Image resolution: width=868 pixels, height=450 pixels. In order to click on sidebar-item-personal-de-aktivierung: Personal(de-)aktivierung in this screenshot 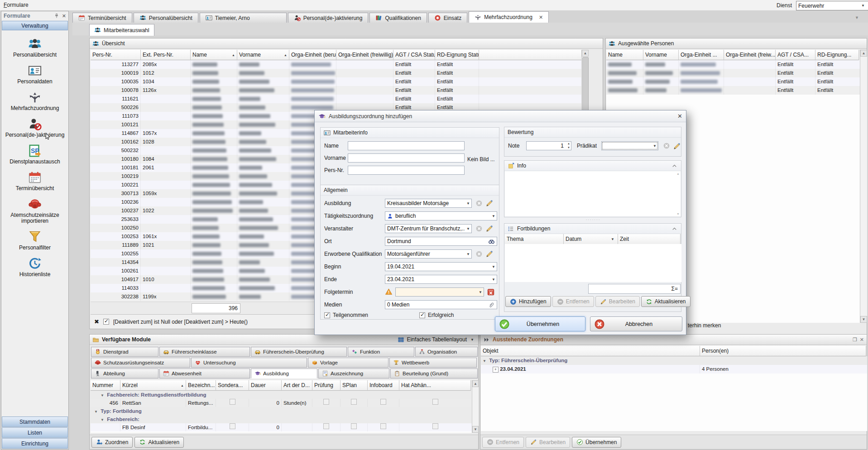, I will do `click(35, 128)`.